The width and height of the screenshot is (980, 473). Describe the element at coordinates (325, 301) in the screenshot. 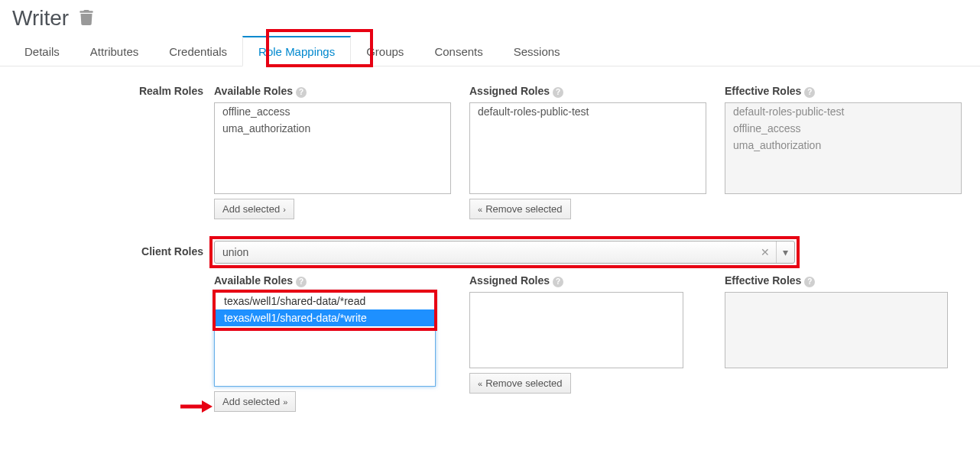

I see `list-item: texas/well1/shared-data/*read` at that location.